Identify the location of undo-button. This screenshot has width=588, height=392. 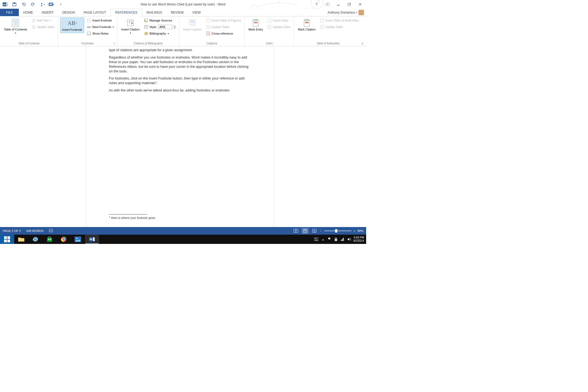
(24, 4).